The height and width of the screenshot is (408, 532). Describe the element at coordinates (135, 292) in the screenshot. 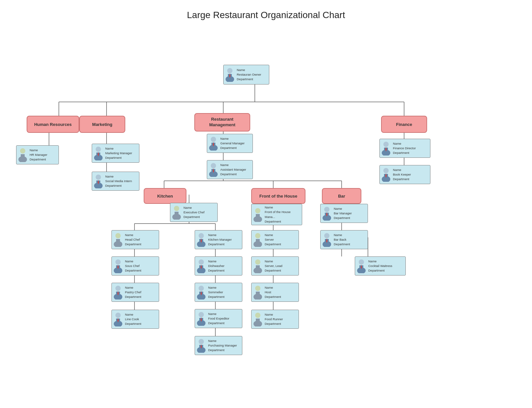

I see `pastry-chef-node: NamePastry ChefDepartment` at that location.